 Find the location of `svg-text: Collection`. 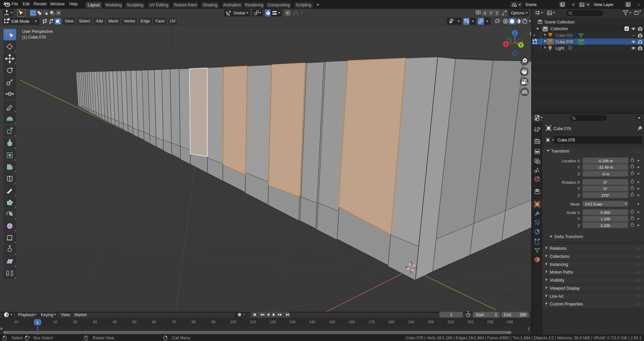

svg-text: Collection is located at coordinates (559, 29).